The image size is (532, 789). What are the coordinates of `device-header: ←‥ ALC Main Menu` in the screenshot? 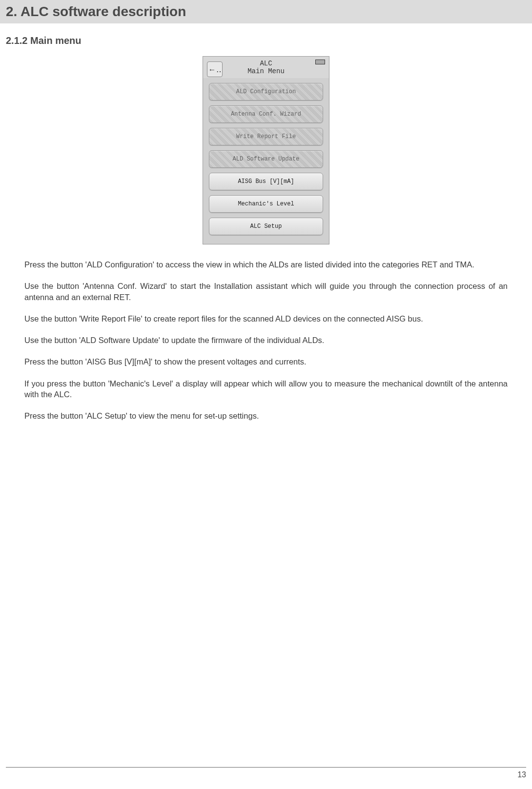 It's located at (266, 67).